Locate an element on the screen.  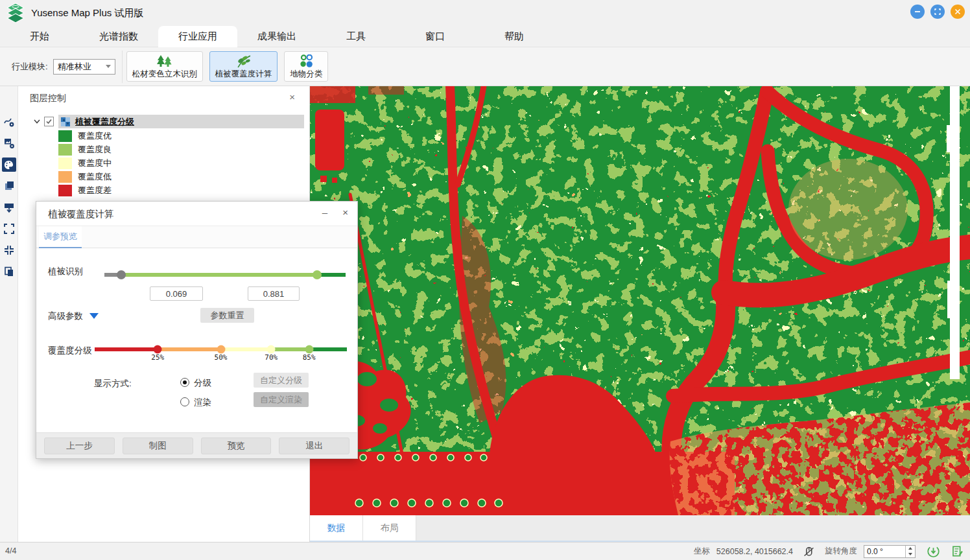
minimize-button is located at coordinates (917, 12).